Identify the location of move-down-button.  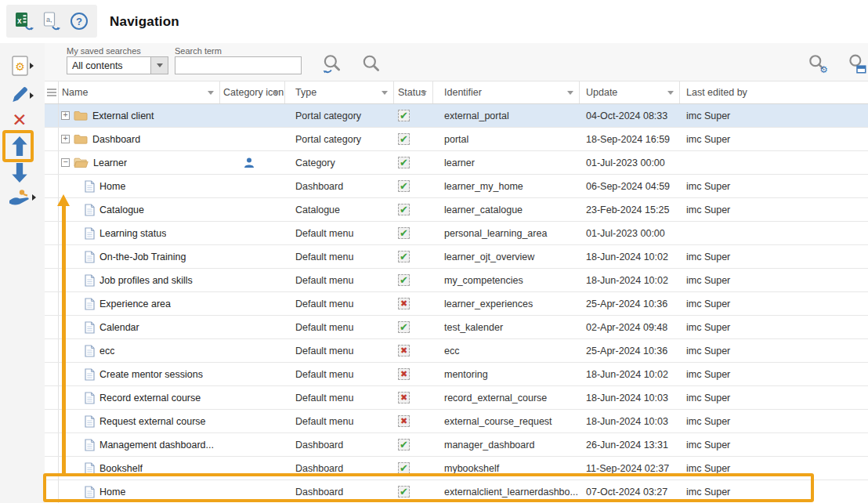
(20, 172).